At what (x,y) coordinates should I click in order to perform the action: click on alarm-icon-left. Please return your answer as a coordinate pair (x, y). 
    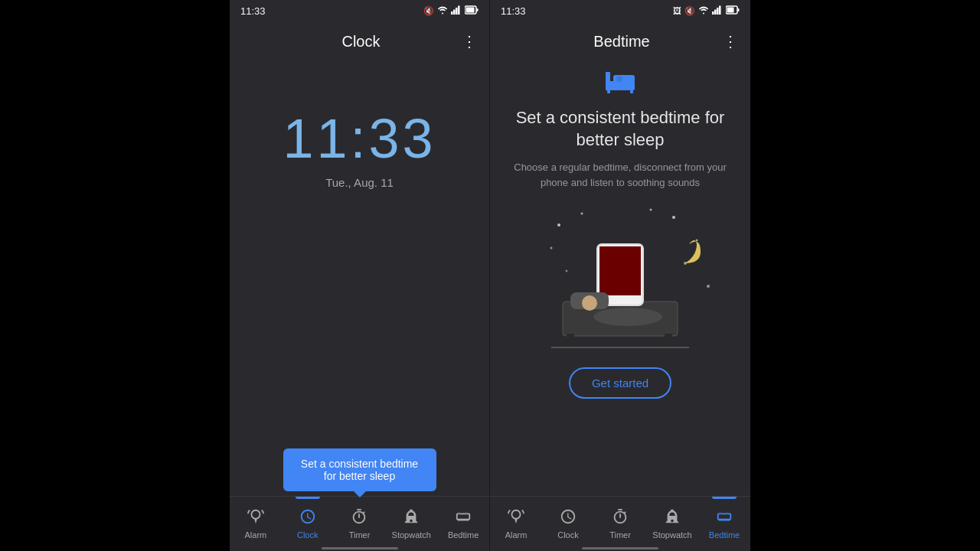
    Looking at the image, I should click on (256, 519).